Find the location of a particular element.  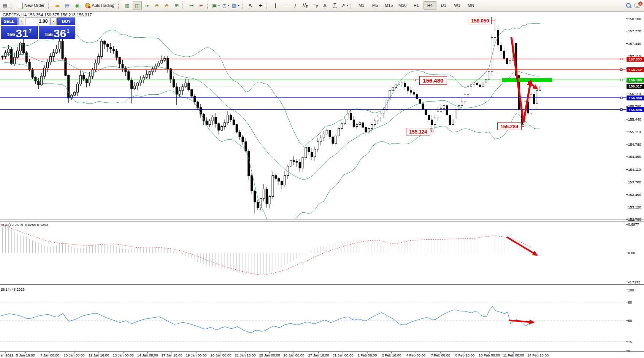

support-zone-highlight is located at coordinates (527, 80).